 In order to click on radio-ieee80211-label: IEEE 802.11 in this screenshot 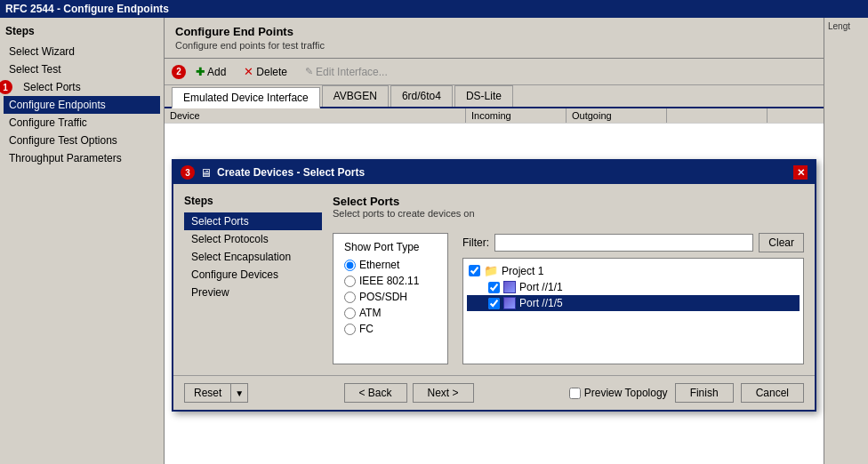, I will do `click(390, 281)`.